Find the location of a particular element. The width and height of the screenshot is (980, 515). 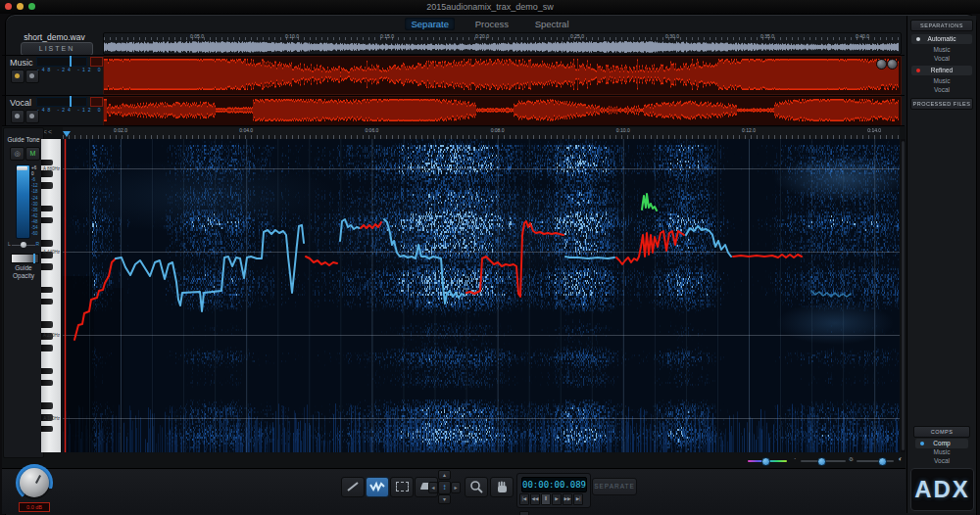

tab-spectral: Spectral is located at coordinates (553, 23).